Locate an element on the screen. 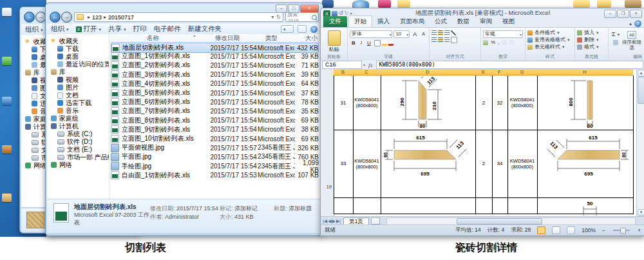 This screenshot has height=260, width=644. file-row: 平面图.jpg 2015/7/17 15:54 2345看图王 JPG ... … is located at coordinates (215, 157).